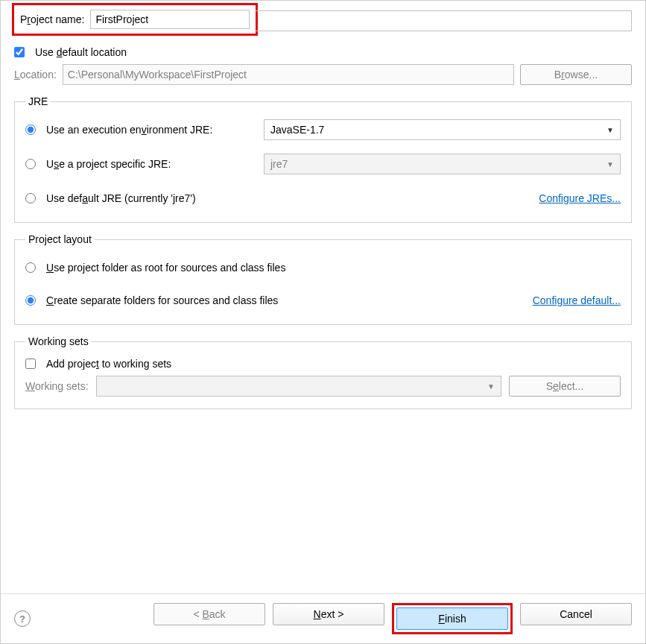 Image resolution: width=646 pixels, height=644 pixels. Describe the element at coordinates (141, 164) in the screenshot. I see `jre-project-specific-radio-row: Use a project specific JRE:` at that location.